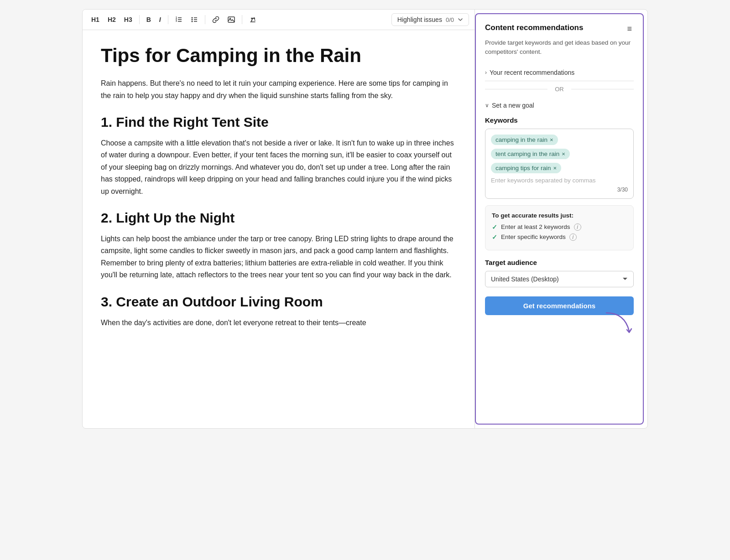 The width and height of the screenshot is (730, 560). Describe the element at coordinates (526, 168) in the screenshot. I see `keyword-tag-3: camping tips for rain ×` at that location.